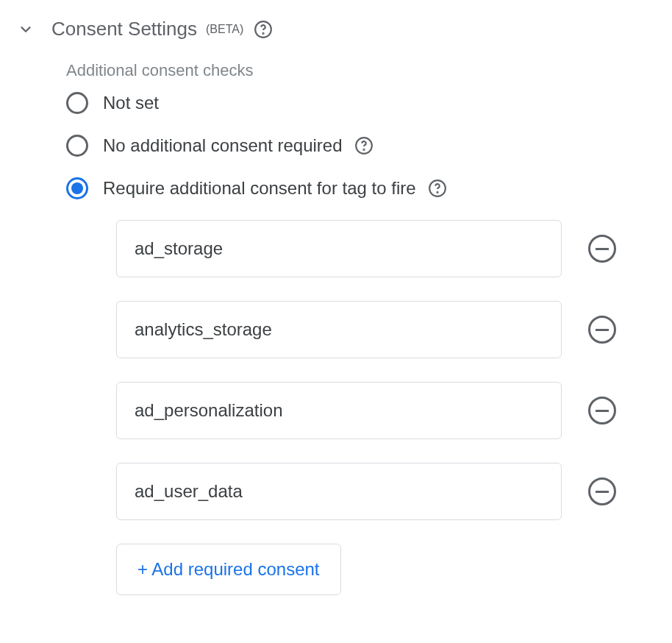 Image resolution: width=672 pixels, height=643 pixels. What do you see at coordinates (238, 146) in the screenshot?
I see `radio-label: No additional consent required` at bounding box center [238, 146].